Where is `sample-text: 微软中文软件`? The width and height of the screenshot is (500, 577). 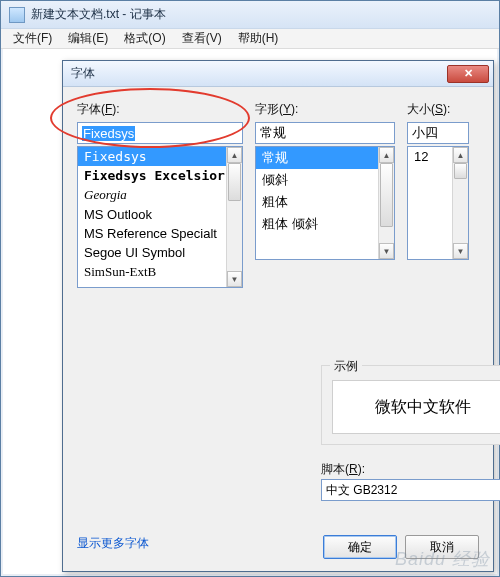 sample-text: 微软中文软件 is located at coordinates (423, 408).